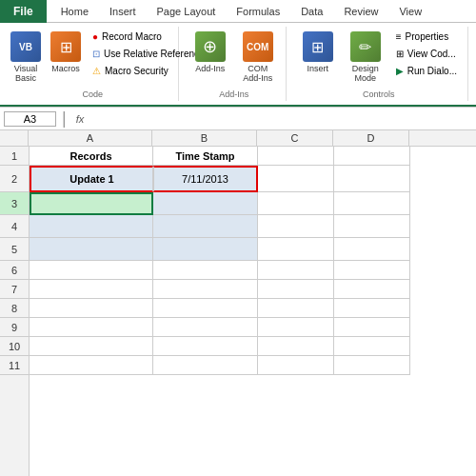  I want to click on add-ins-icon: ⊕, so click(210, 47).